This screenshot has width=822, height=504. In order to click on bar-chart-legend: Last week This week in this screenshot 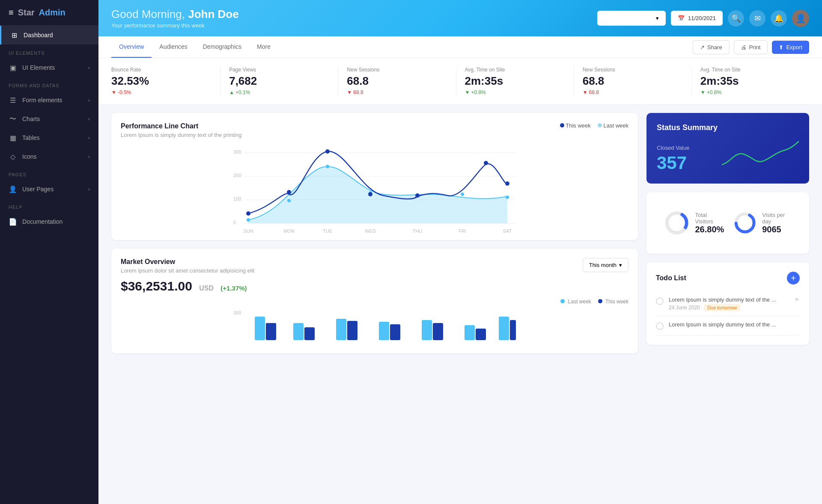, I will do `click(375, 302)`.